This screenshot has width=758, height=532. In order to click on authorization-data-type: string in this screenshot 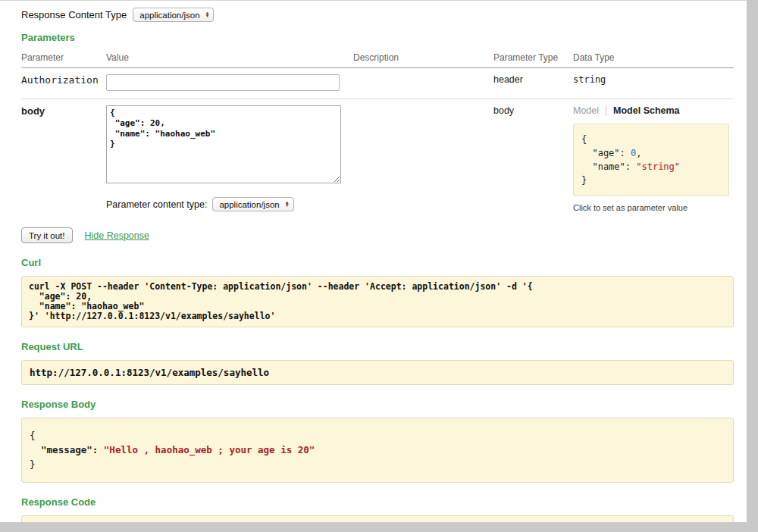, I will do `click(653, 83)`.